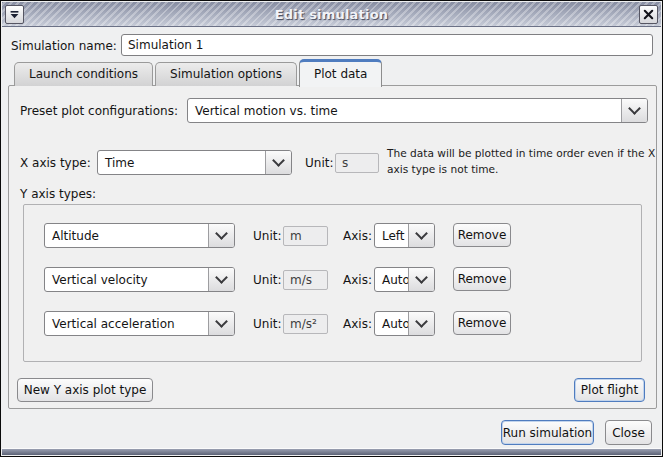  I want to click on unit-value: m/s, so click(306, 280).